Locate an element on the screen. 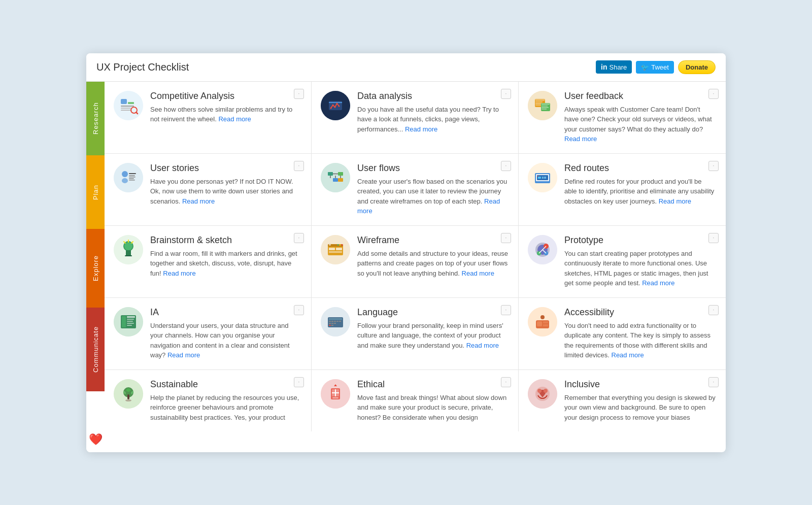  sidebar-item-research: Research is located at coordinates (95, 119).